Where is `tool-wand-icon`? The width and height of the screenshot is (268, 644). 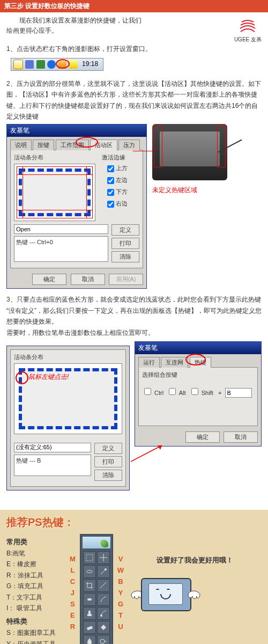
tool-wand-icon is located at coordinates (103, 572).